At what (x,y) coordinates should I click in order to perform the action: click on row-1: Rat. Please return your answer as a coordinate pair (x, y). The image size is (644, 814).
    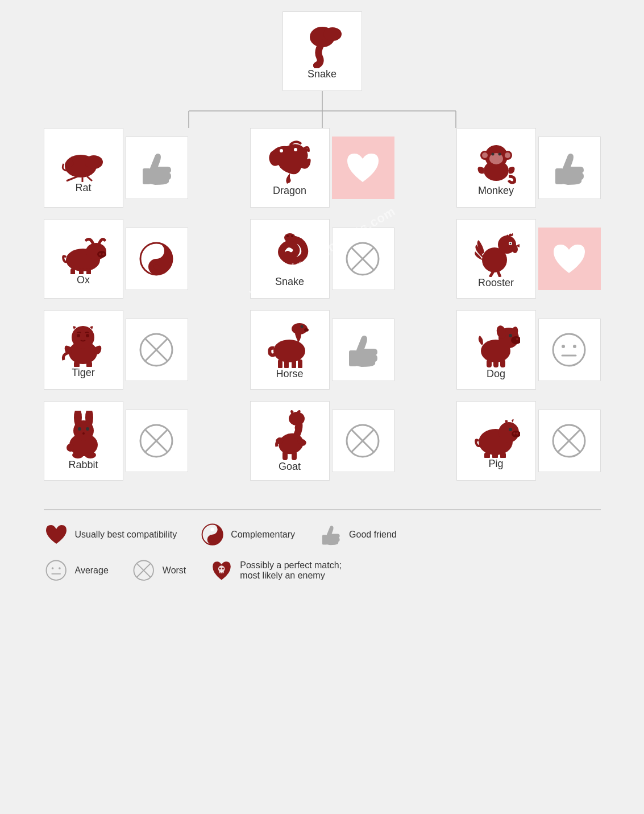
    Looking at the image, I should click on (322, 168).